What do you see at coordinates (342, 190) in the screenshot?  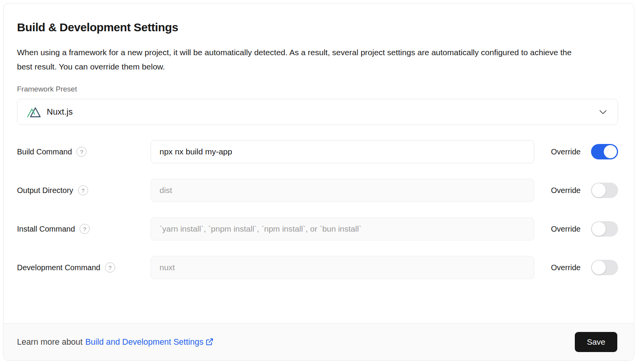 I see `output-directory-input` at bounding box center [342, 190].